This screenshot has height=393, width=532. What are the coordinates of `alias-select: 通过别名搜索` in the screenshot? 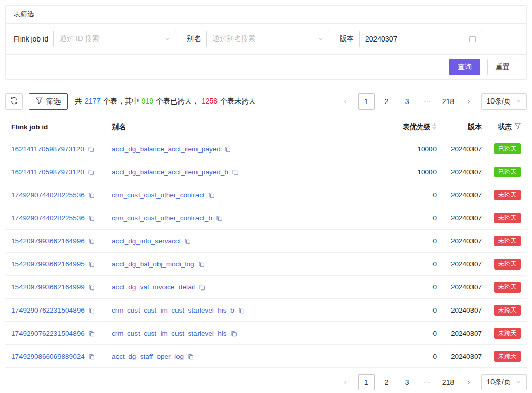 It's located at (268, 39).